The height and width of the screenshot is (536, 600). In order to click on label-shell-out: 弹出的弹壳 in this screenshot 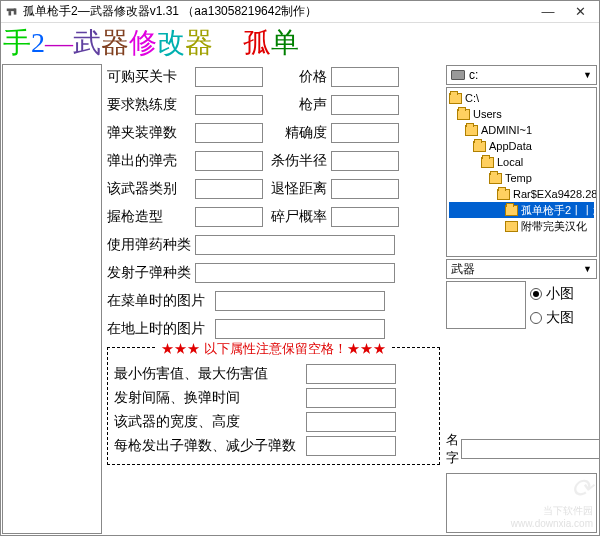, I will do `click(151, 161)`.